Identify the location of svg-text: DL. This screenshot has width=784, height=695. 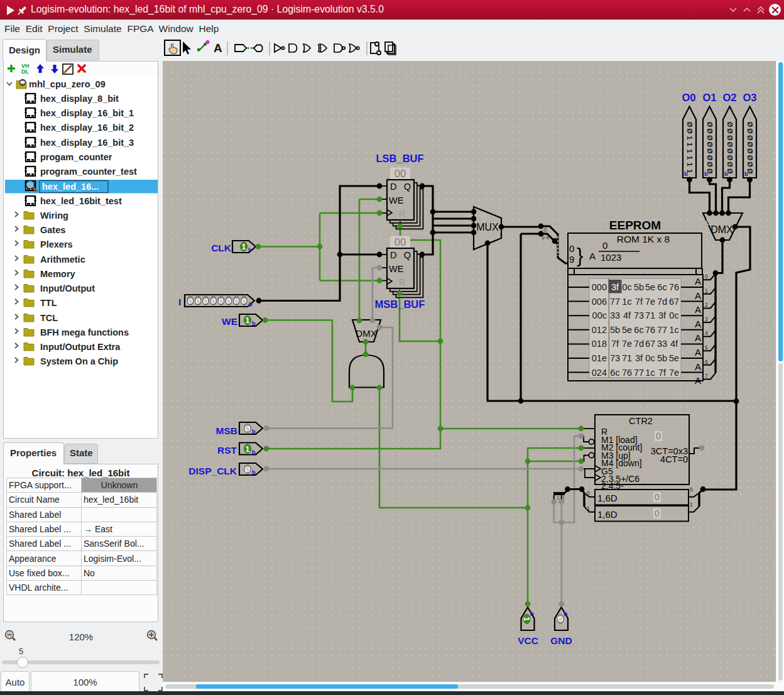
(25, 72).